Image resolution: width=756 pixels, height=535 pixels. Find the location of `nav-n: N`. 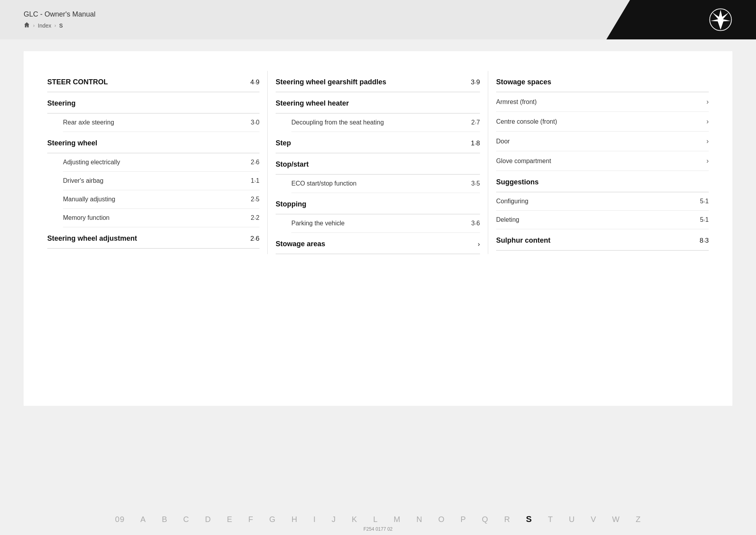

nav-n: N is located at coordinates (419, 519).